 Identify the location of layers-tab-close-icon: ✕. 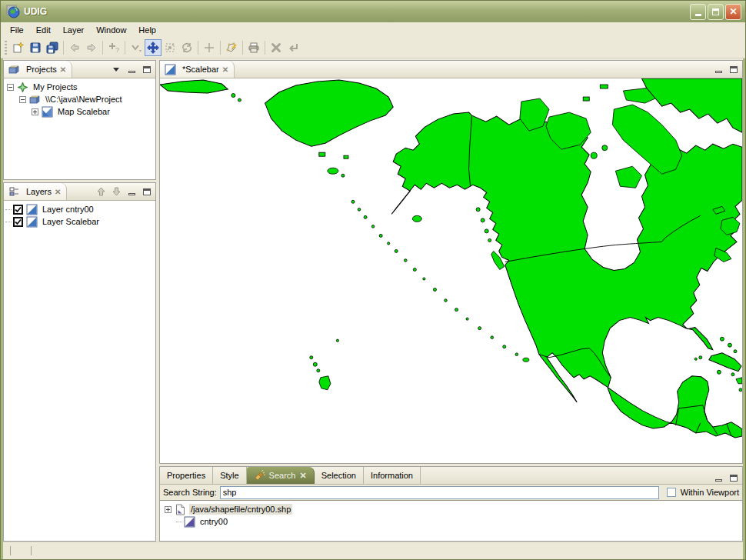
(58, 192).